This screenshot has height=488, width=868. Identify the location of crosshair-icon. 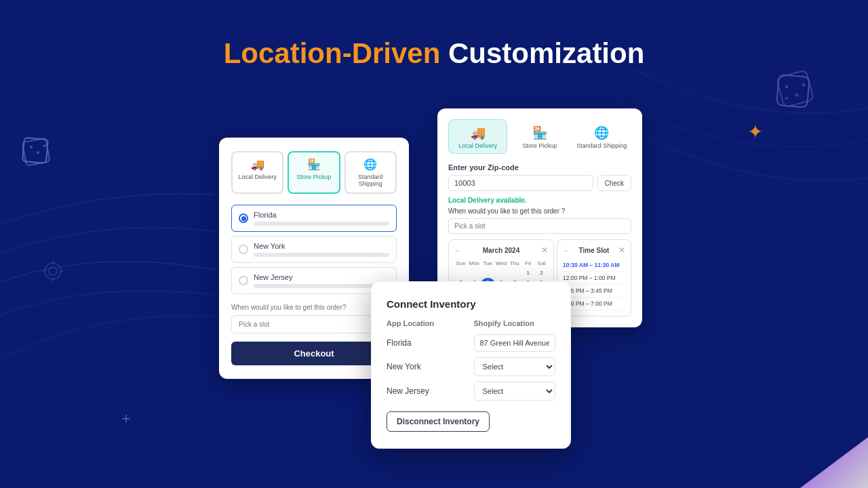
(53, 271).